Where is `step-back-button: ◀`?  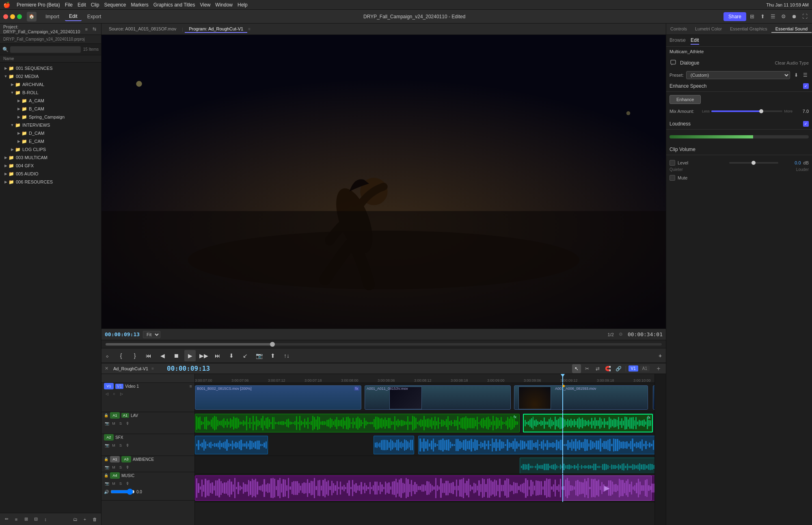 step-back-button: ◀ is located at coordinates (162, 356).